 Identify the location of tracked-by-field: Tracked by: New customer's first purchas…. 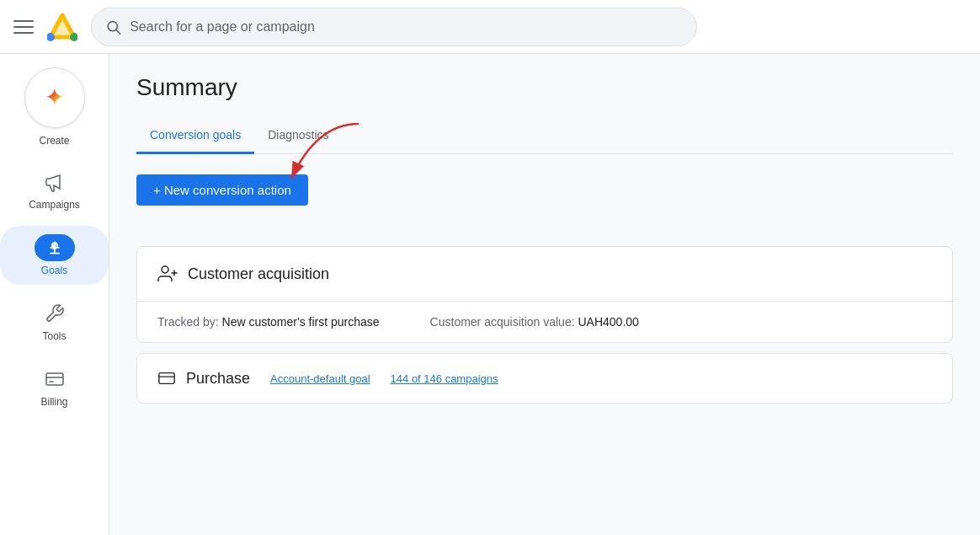
(269, 322).